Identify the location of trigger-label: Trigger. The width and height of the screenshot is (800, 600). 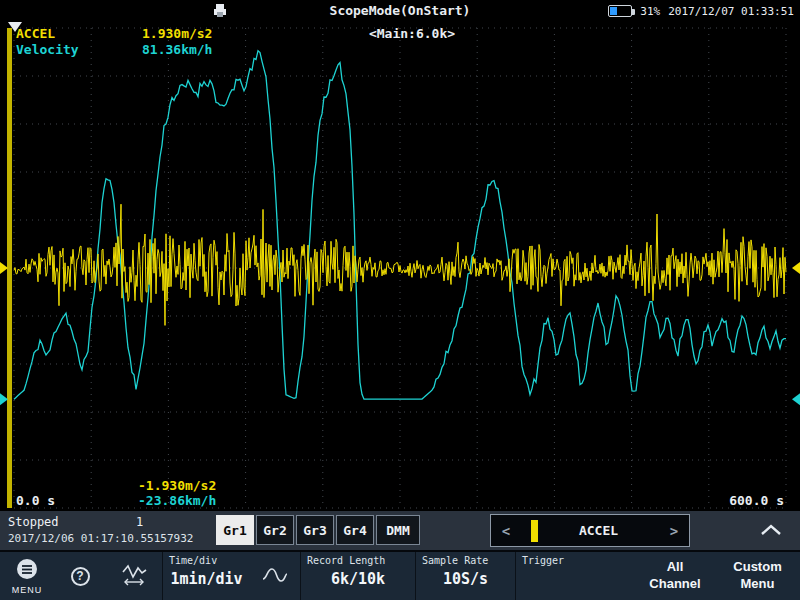
(576, 560).